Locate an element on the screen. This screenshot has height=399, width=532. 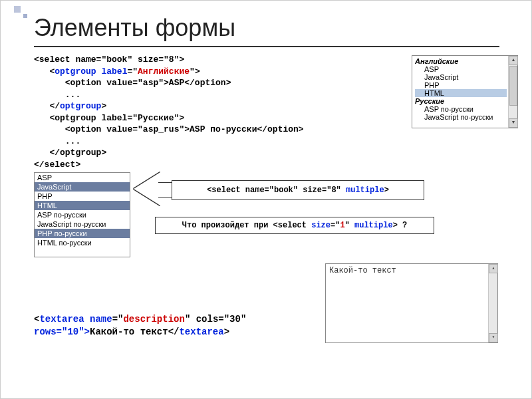
decor-squares is located at coordinates (21, 12).